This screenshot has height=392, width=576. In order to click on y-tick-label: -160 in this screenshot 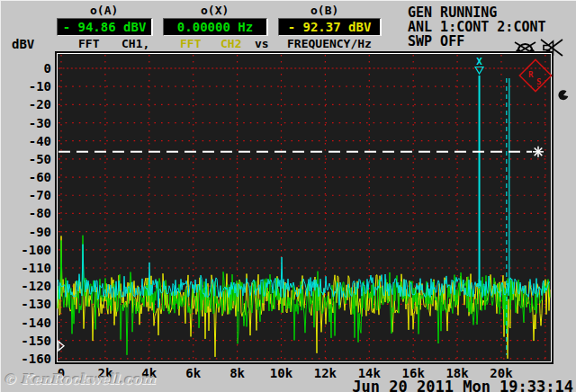, I will do `click(31, 359)`.